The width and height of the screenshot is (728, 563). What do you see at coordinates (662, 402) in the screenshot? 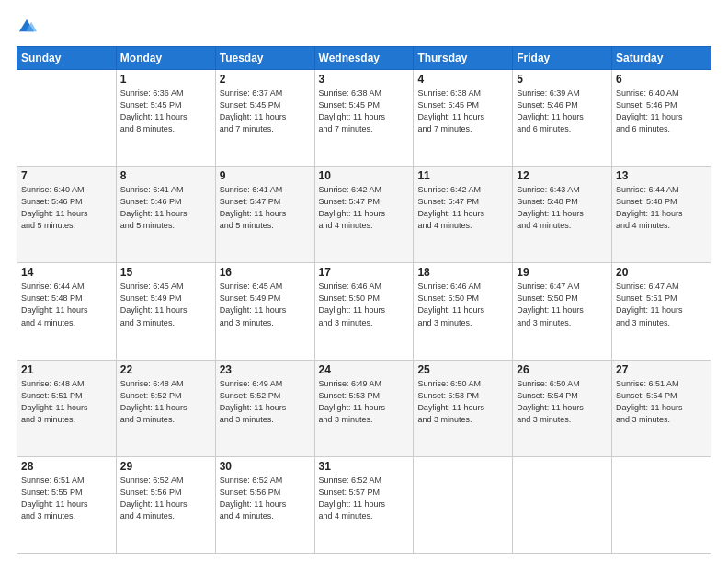
I see `cell-info: Sunrise: 6:51 AM Sunset: 5:54 PM Dayligh…` at bounding box center [662, 402].